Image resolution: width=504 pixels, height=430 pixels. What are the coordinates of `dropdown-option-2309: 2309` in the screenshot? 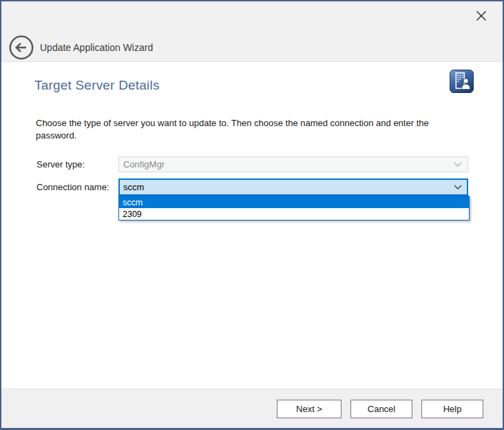 It's located at (294, 214).